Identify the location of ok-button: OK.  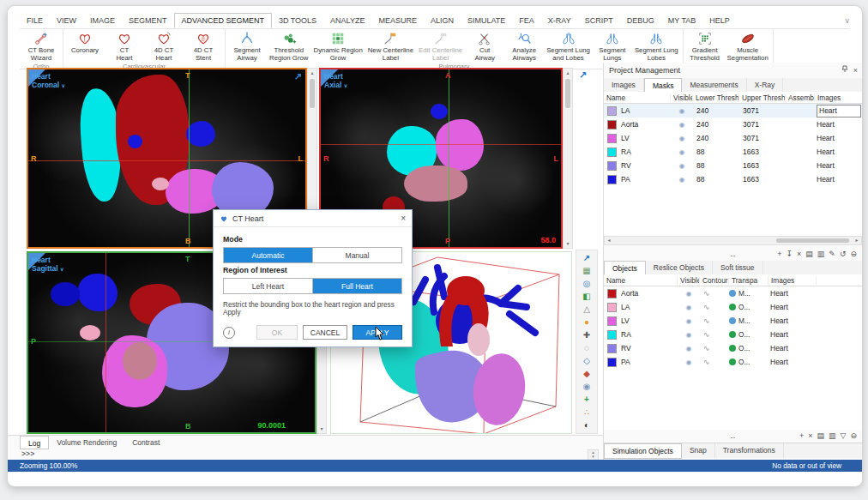
(277, 333).